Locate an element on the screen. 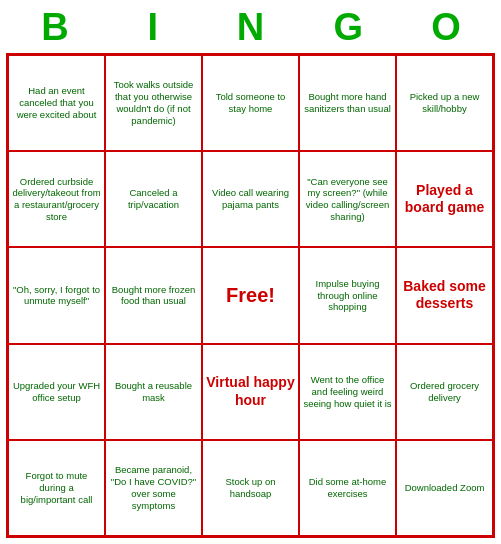 The height and width of the screenshot is (544, 501). letter-b: B is located at coordinates (55, 28).